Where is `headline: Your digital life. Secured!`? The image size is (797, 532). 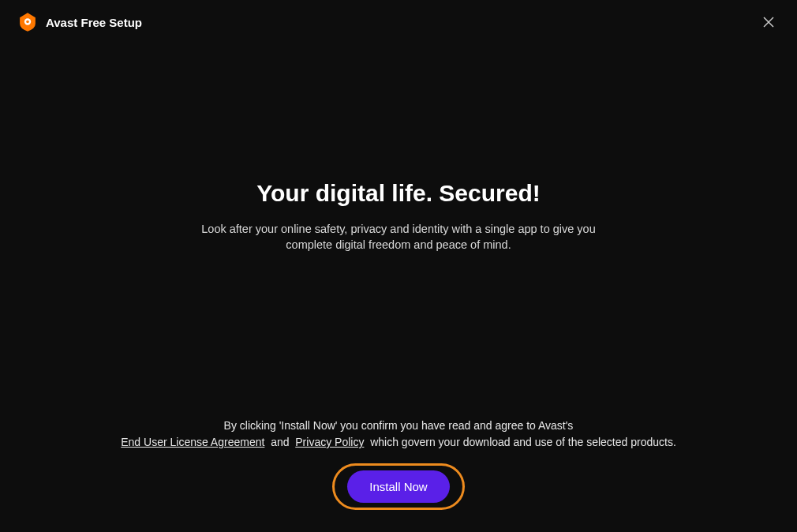 headline: Your digital life. Secured! is located at coordinates (398, 193).